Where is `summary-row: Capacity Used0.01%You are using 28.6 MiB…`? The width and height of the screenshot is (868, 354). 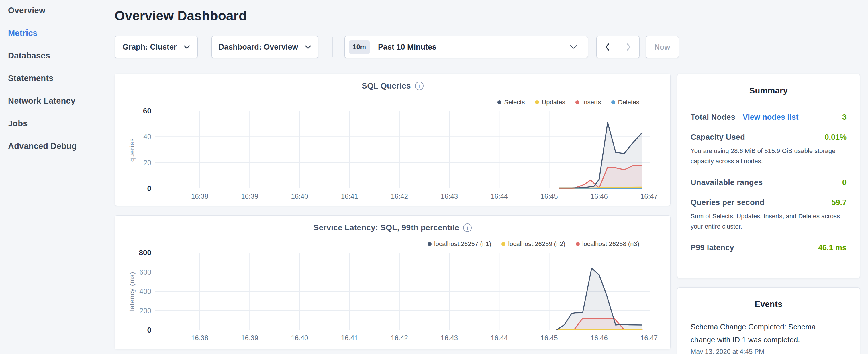
summary-row: Capacity Used0.01%You are using 28.6 MiB… is located at coordinates (769, 150).